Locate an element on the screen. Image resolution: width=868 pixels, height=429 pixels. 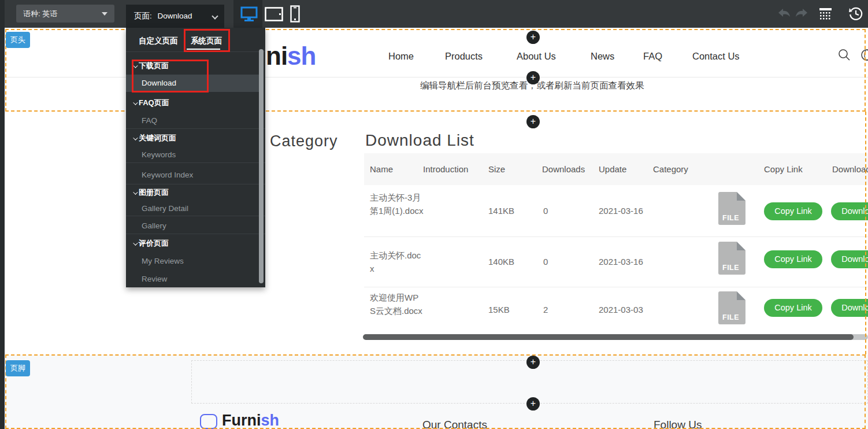
device-desktop-icon is located at coordinates (249, 14).